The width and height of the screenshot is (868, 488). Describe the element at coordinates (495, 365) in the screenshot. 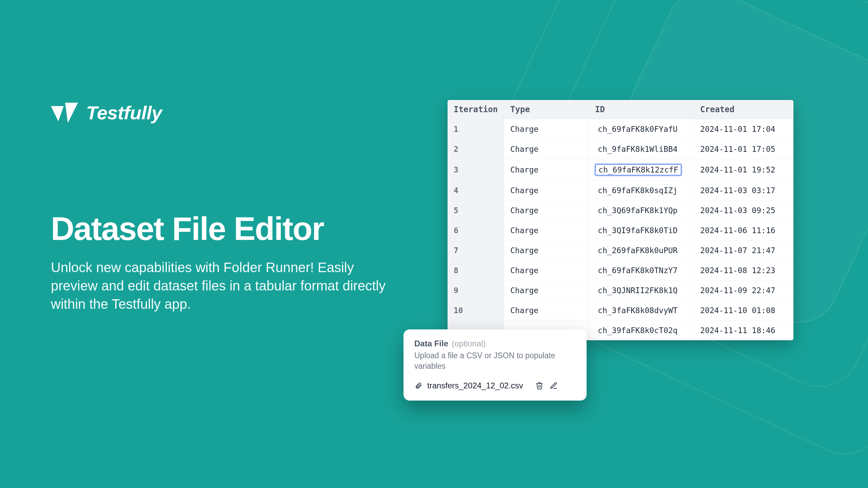

I see `data-file-card: Data File (optional) Upload a file a CSV…` at that location.